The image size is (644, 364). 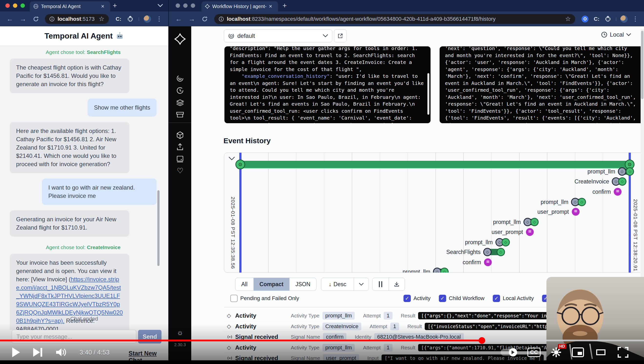 What do you see at coordinates (180, 171) in the screenshot?
I see `heart-icon: ♡` at bounding box center [180, 171].